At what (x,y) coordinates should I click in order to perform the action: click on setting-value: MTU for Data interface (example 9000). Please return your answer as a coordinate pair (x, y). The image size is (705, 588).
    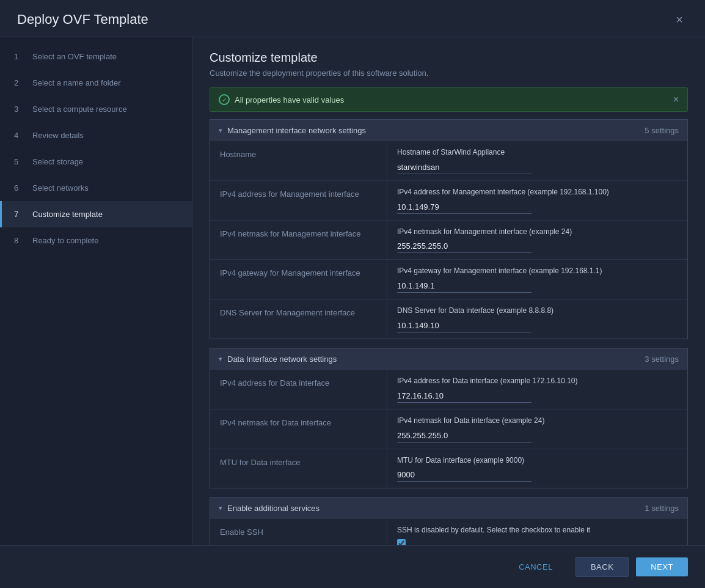
    Looking at the image, I should click on (538, 469).